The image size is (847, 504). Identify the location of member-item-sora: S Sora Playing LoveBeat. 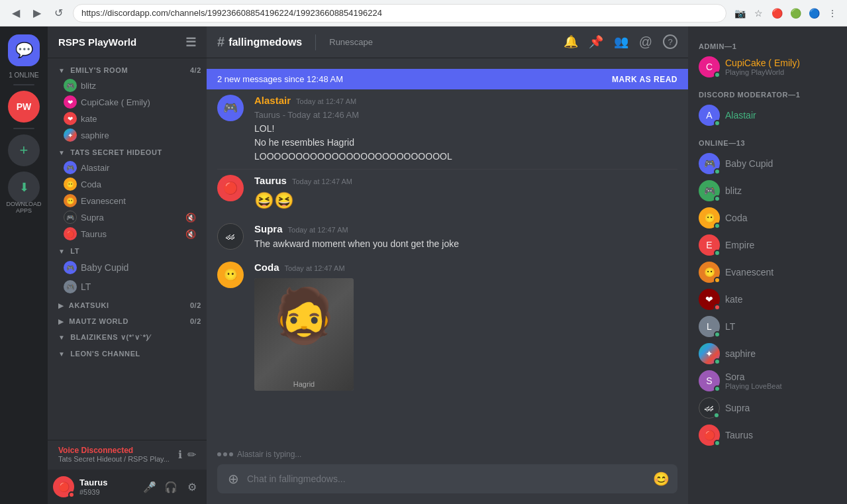
(768, 381).